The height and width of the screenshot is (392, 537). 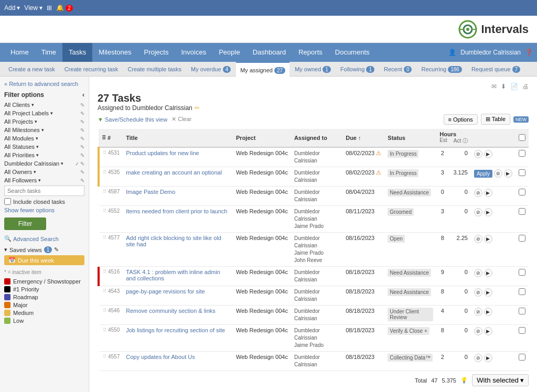 What do you see at coordinates (154, 69) in the screenshot?
I see `subnav-create-multiple-tasks: Create multiple tasks` at bounding box center [154, 69].